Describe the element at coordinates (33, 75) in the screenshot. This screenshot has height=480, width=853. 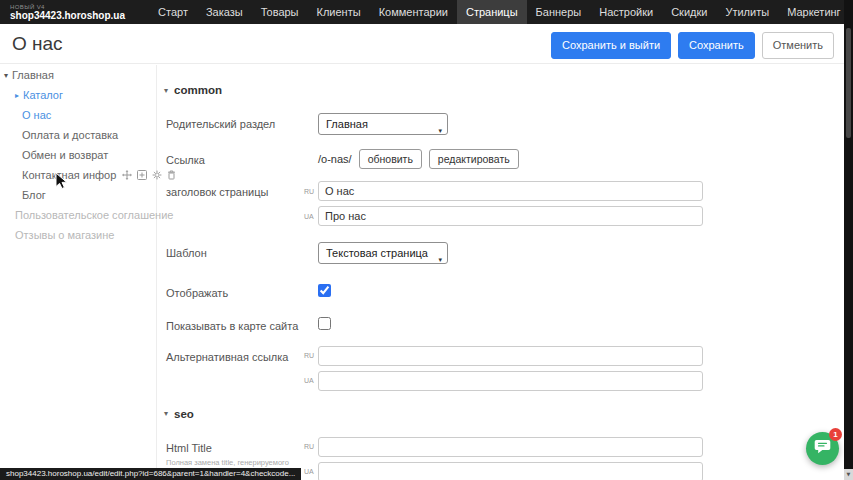
I see `tree-item-label: Главная` at that location.